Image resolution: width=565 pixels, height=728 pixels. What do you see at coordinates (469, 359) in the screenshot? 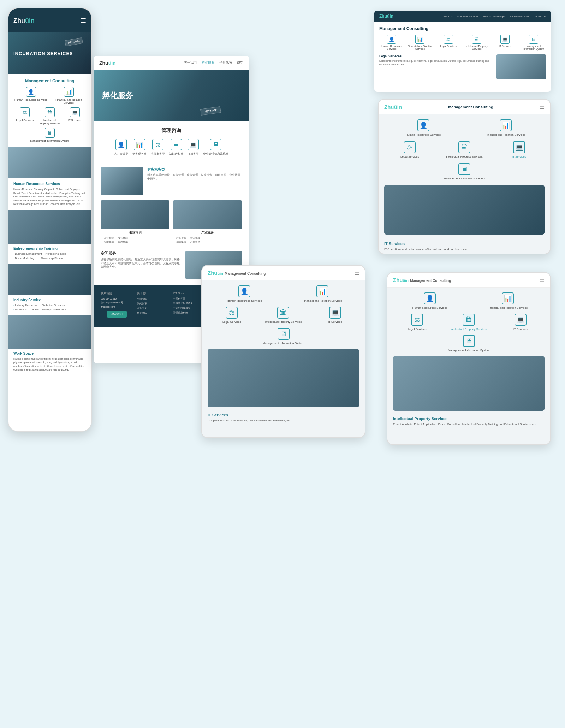
I see `tbr2-body: 👤 Human Resources Services 📊 Financial a…` at bounding box center [469, 359].